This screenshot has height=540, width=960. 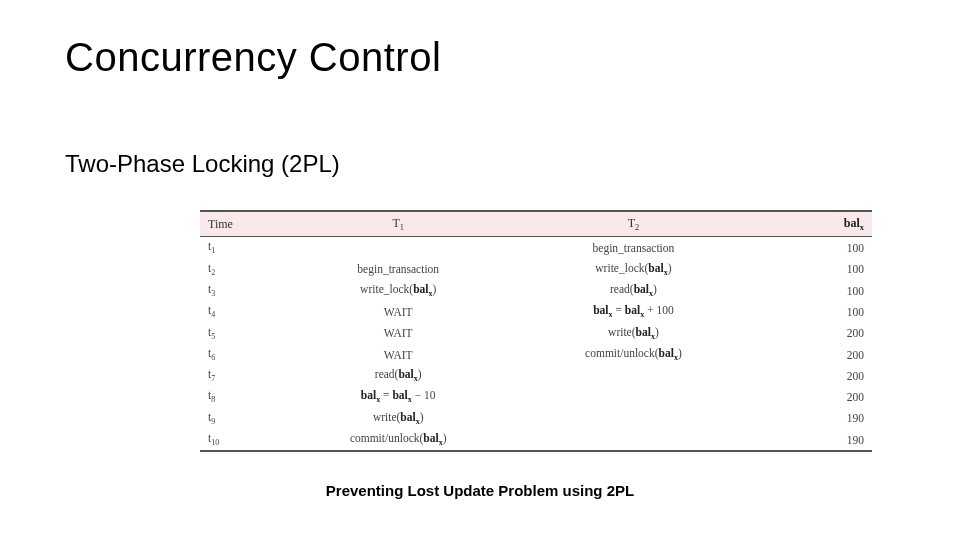 I want to click on table-row: t6 WAIT commit/unlock(balx) 200, so click(x=536, y=354).